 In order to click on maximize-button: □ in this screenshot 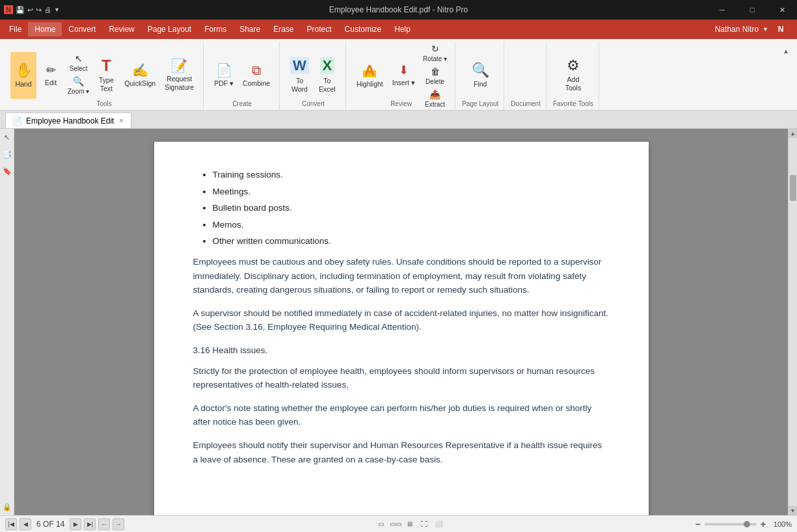, I will do `click(752, 10)`.